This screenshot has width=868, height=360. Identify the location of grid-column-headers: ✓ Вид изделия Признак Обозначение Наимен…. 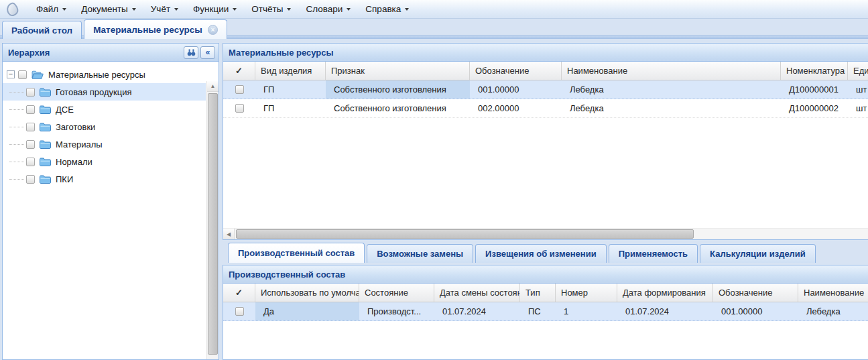
(546, 71).